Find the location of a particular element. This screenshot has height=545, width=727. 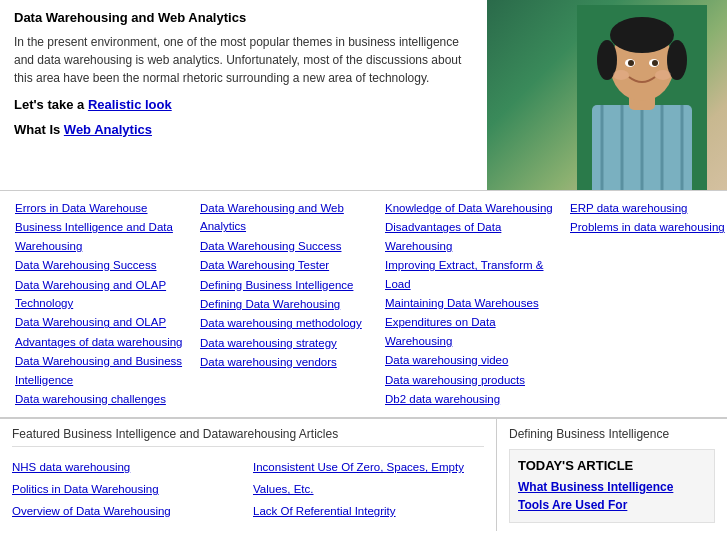

featured-links-col1: NHS data warehousingPolitics in Data War… is located at coordinates (128, 490).